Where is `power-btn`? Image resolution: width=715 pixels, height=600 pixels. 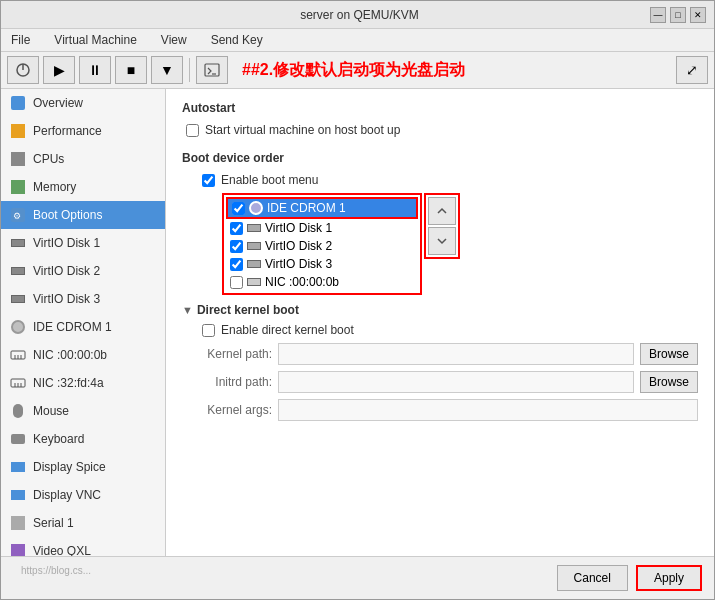 power-btn is located at coordinates (23, 70).